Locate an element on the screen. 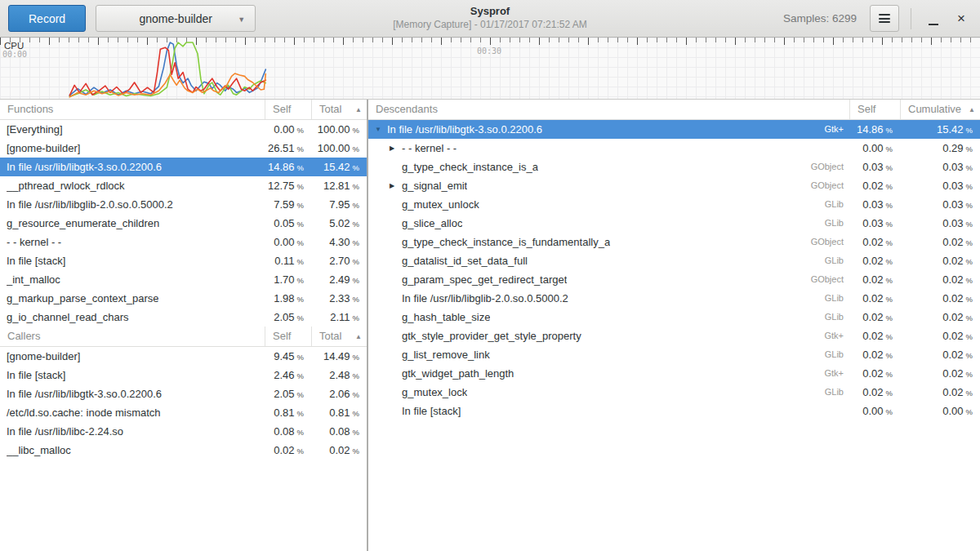 The width and height of the screenshot is (980, 551). descendants-cumulative-column-header: ▲ Cumulative is located at coordinates (940, 109).